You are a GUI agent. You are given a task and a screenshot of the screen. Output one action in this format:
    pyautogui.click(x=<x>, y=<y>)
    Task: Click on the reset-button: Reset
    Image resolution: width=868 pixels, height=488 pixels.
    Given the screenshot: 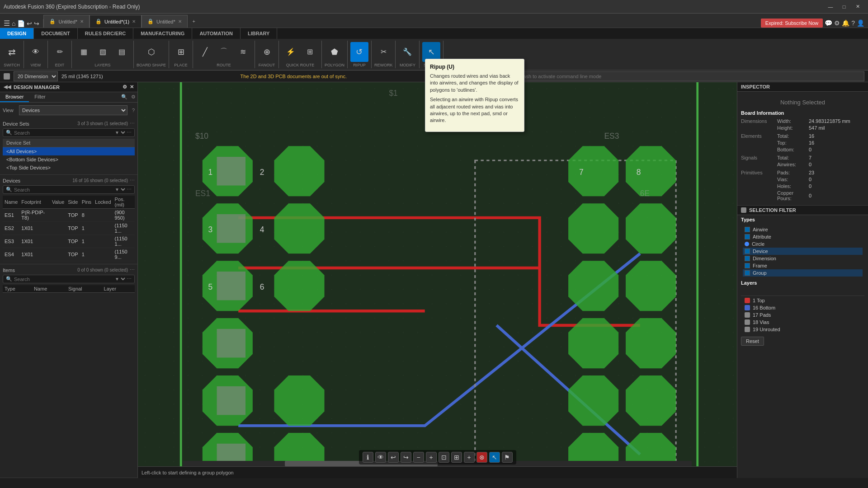 What is the action you would take?
    pyautogui.click(x=752, y=341)
    